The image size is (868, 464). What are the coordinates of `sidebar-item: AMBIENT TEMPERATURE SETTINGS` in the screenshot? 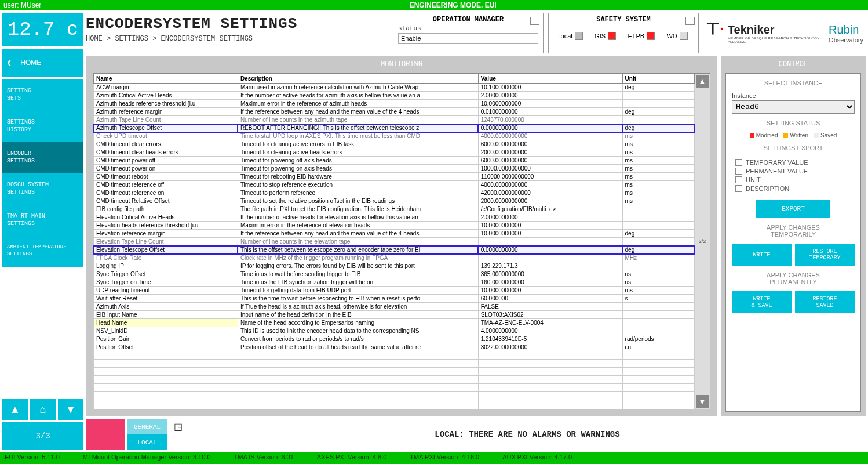 It's located at (43, 251).